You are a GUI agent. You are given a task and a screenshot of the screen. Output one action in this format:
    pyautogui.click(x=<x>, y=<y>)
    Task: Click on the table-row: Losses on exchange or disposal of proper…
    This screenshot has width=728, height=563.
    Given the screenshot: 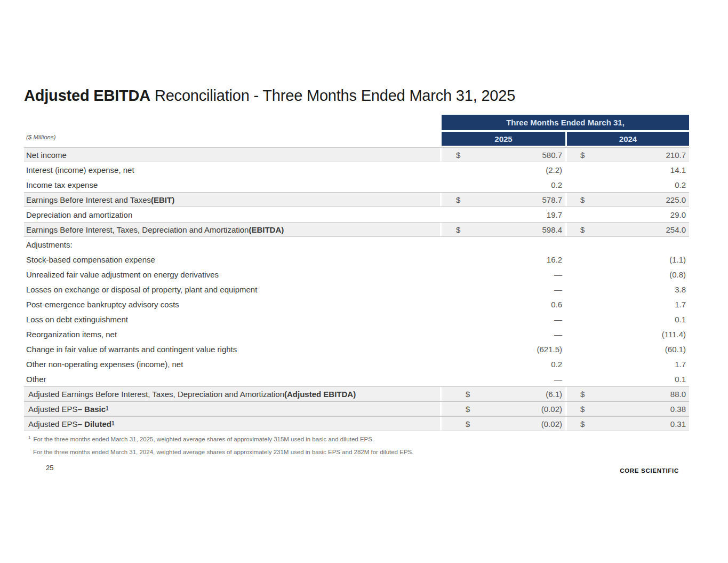 What is the action you would take?
    pyautogui.click(x=356, y=289)
    